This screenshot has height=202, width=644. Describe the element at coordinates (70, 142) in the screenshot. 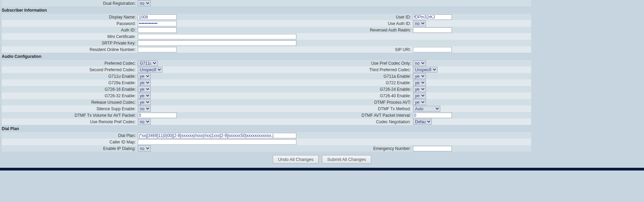

I see `caller-id-map-label: Caller ID Map:` at that location.